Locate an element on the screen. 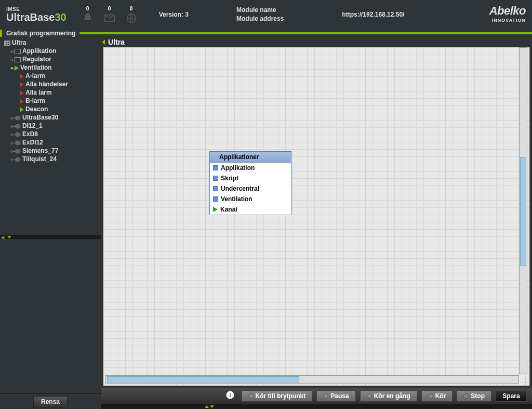 This screenshot has height=409, width=532. context-menu: Applikationer Applikation Skript Underce… is located at coordinates (250, 183).